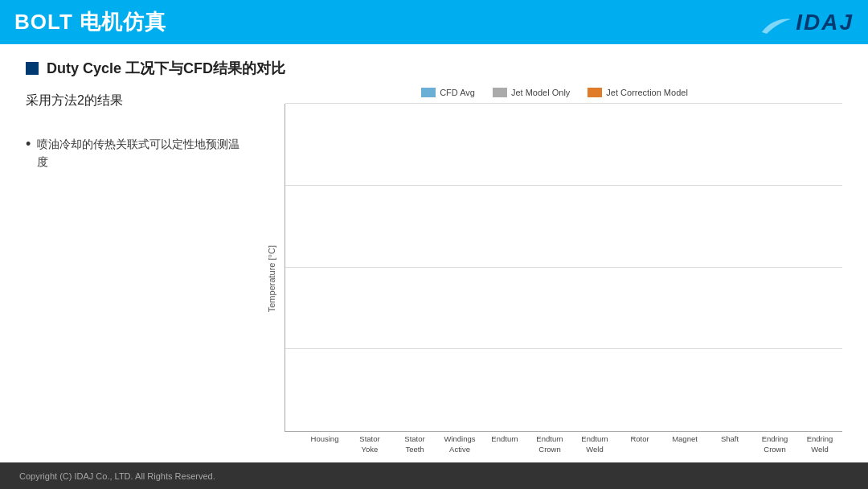 This screenshot has height=489, width=868. What do you see at coordinates (276, 278) in the screenshot?
I see `y-axis-label: Temperature [°C]` at bounding box center [276, 278].